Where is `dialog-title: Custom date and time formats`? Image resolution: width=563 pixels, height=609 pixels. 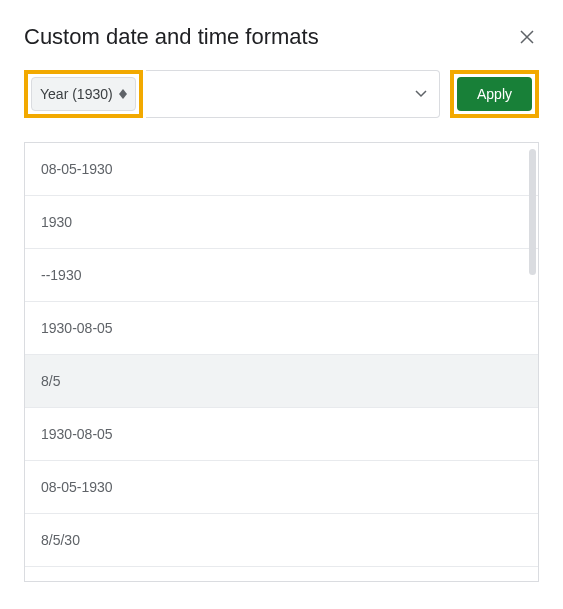
dialog-title: Custom date and time formats is located at coordinates (172, 37).